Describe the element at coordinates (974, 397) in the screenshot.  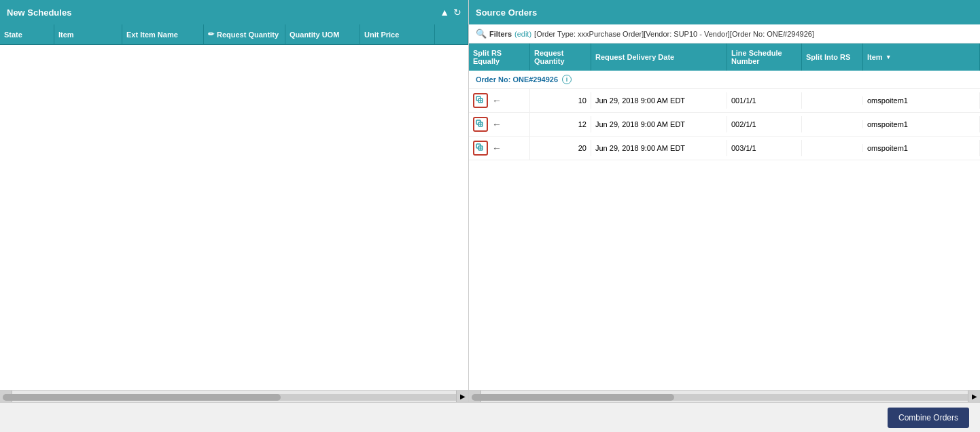
I see `right-scroll-right-arrow: ▶` at that location.